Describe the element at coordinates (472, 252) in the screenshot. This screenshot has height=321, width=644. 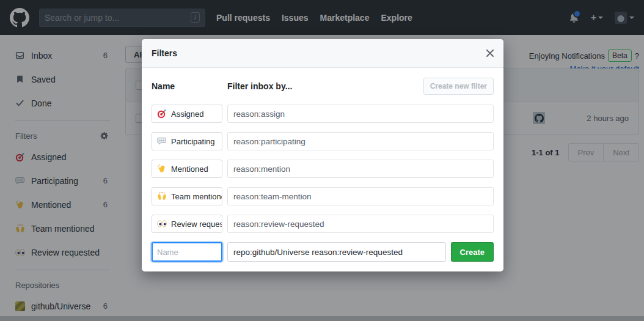
I see `create-button: Create` at that location.